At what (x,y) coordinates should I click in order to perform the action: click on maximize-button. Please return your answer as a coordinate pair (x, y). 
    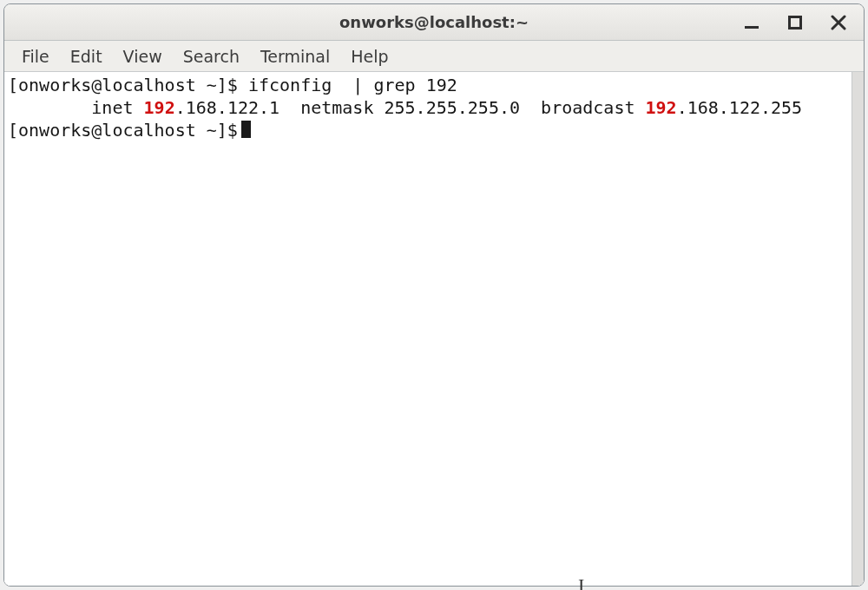
    Looking at the image, I should click on (795, 23).